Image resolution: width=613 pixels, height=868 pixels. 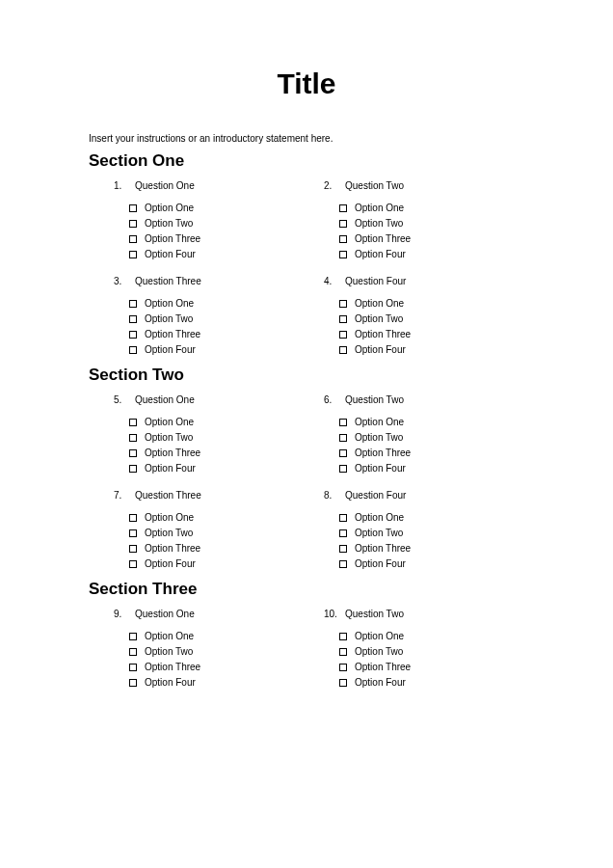 I want to click on question-block: 1.Question OneOption OneOption TwoOption…, so click(x=214, y=222).